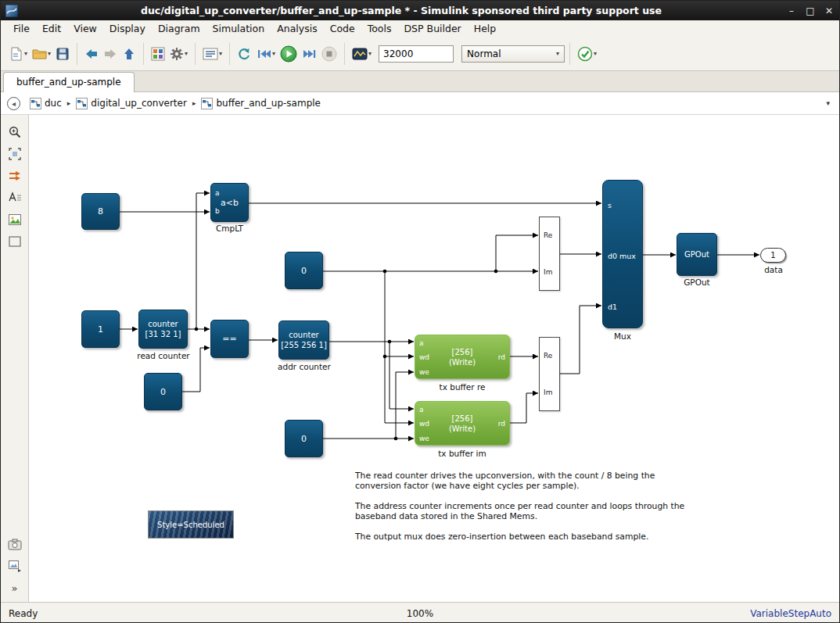  I want to click on menu-edit: Edit, so click(52, 28).